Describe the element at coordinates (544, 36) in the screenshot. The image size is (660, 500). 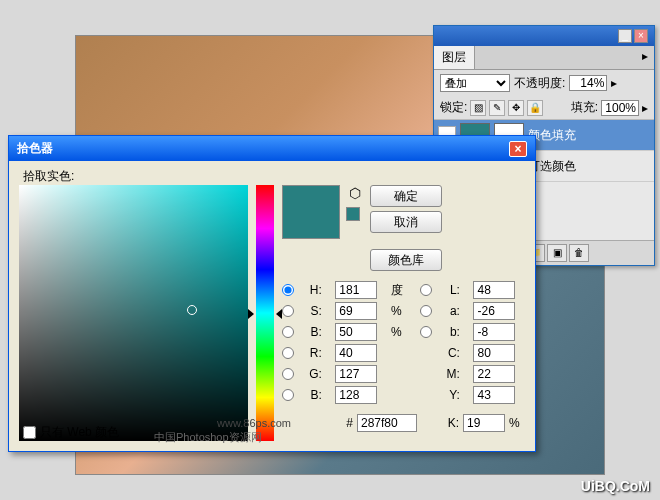
I see `layers-panel-titlebar: _ ×` at that location.